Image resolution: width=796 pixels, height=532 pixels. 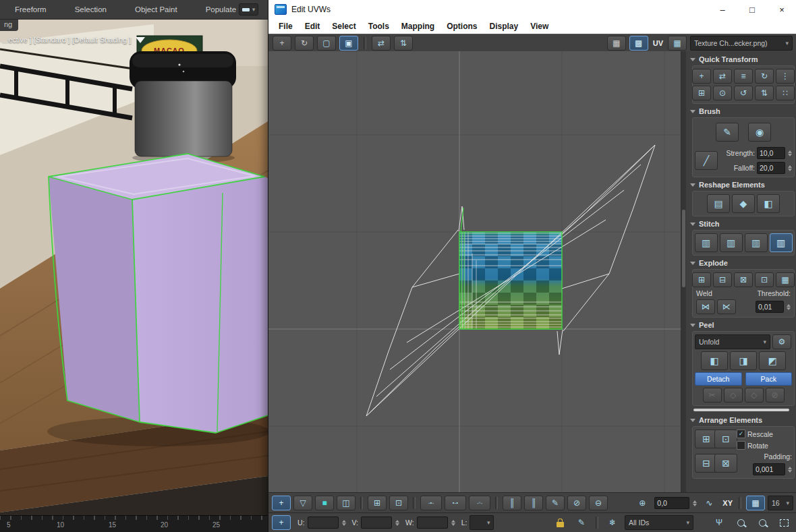 What do you see at coordinates (560, 523) in the screenshot?
I see `lock-selection-button` at bounding box center [560, 523].